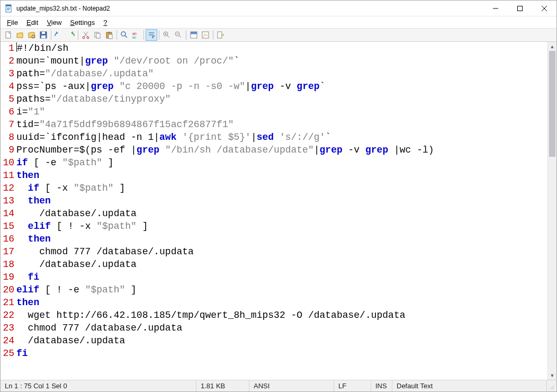  Describe the element at coordinates (7, 226) in the screenshot. I see `line-number: 15` at that location.